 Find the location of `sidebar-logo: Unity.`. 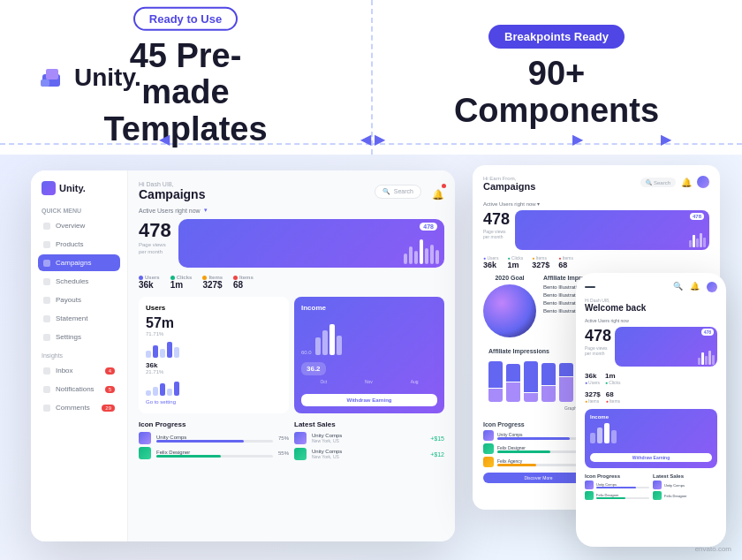

sidebar-logo: Unity. is located at coordinates (80, 188).